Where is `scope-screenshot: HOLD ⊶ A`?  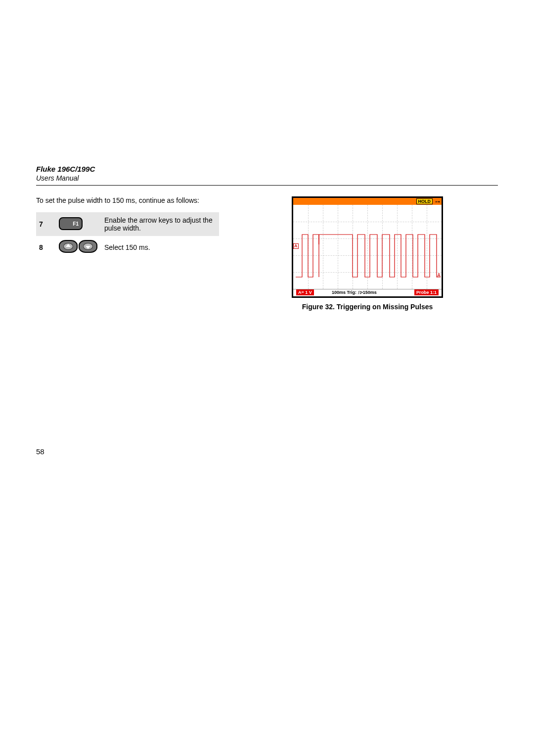 scope-screenshot: HOLD ⊶ A is located at coordinates (367, 247).